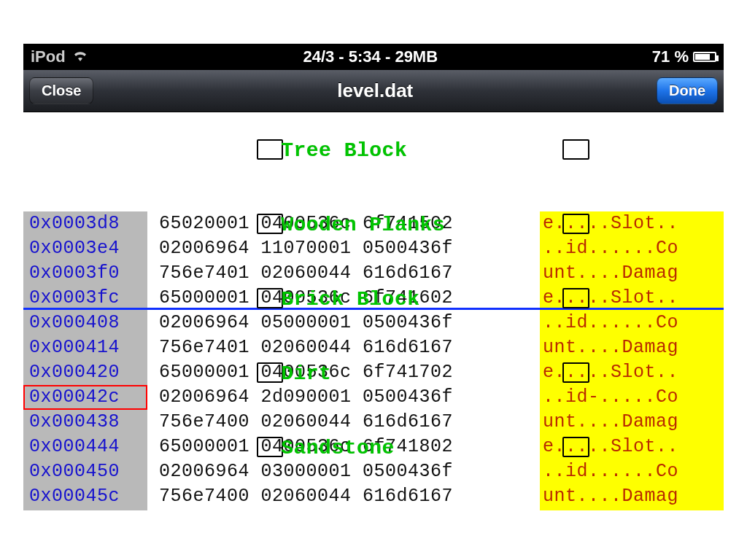 The width and height of the screenshot is (747, 560). I want to click on hex-row: 0x0003e402006964 11070001 0500436f..id..…, so click(374, 249).